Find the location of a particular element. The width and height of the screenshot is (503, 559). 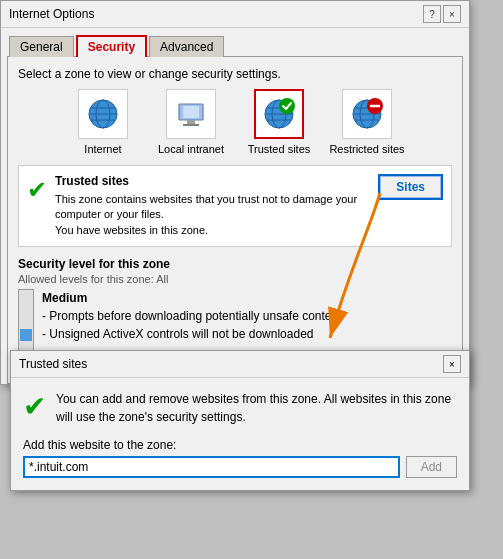

slider-thumb is located at coordinates (26, 335).